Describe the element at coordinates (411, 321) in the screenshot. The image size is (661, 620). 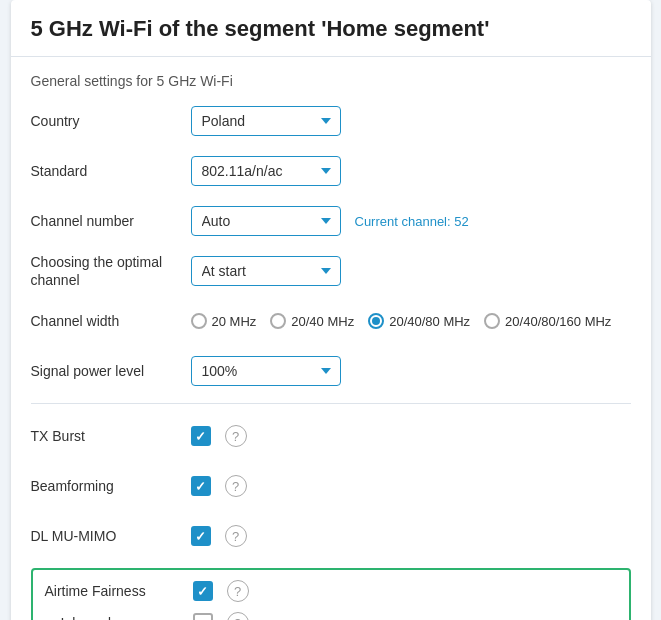
I see `channel-width-control: 20 MHz 20/40 MHz 20/40/80 MHz 20/40/80/1…` at that location.